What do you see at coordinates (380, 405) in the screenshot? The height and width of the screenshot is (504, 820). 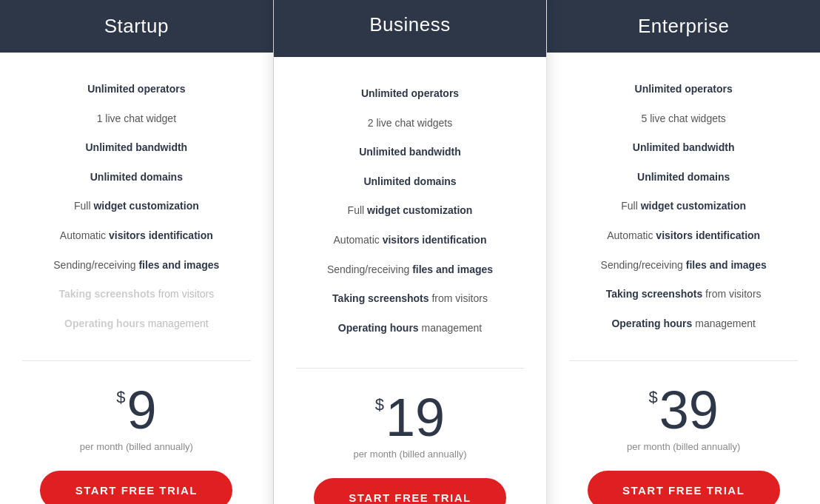 I see `price-dollar-business: $` at bounding box center [380, 405].